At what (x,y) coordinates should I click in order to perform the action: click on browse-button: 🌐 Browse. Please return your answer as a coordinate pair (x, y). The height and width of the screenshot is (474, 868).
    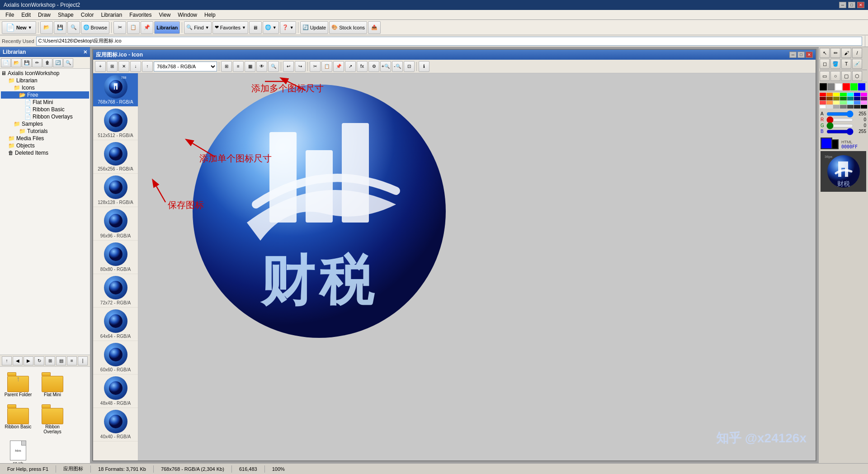
    Looking at the image, I should click on (95, 28).